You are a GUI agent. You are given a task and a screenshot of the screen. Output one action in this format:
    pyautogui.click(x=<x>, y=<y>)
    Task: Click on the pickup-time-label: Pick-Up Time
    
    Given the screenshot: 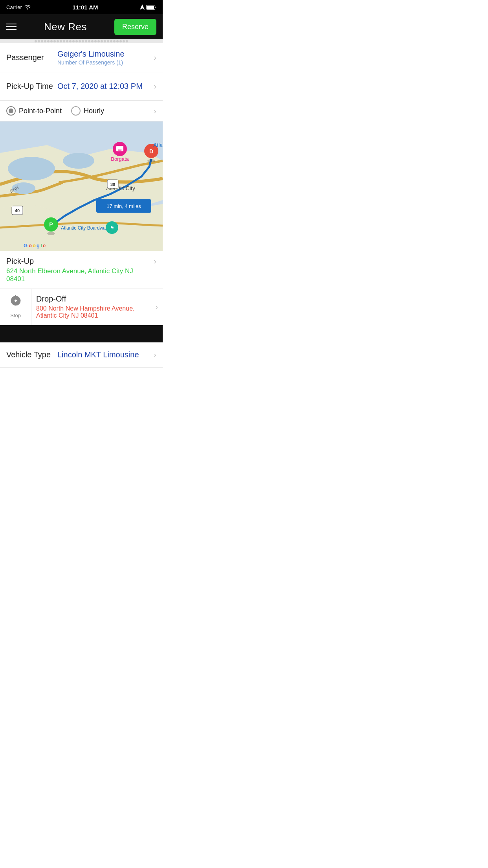 What is the action you would take?
    pyautogui.click(x=32, y=86)
    